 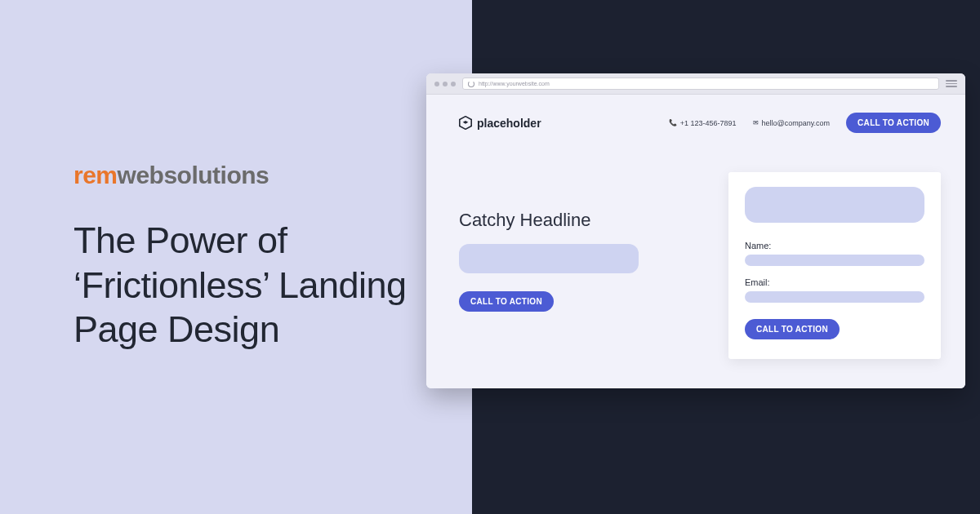 I want to click on mockup-topbar: placeholder 📞 +1 123-456-7891 ✉ hello@co…, so click(x=700, y=122).